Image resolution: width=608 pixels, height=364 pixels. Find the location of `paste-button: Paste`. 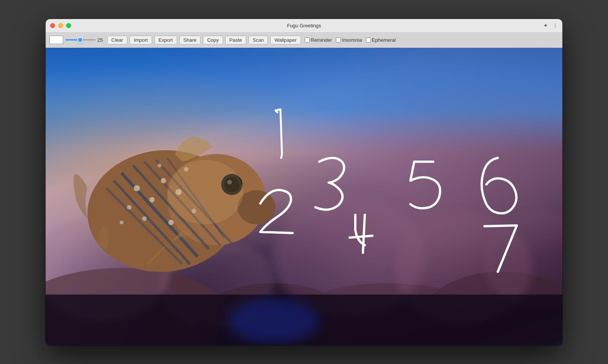

paste-button: Paste is located at coordinates (236, 40).